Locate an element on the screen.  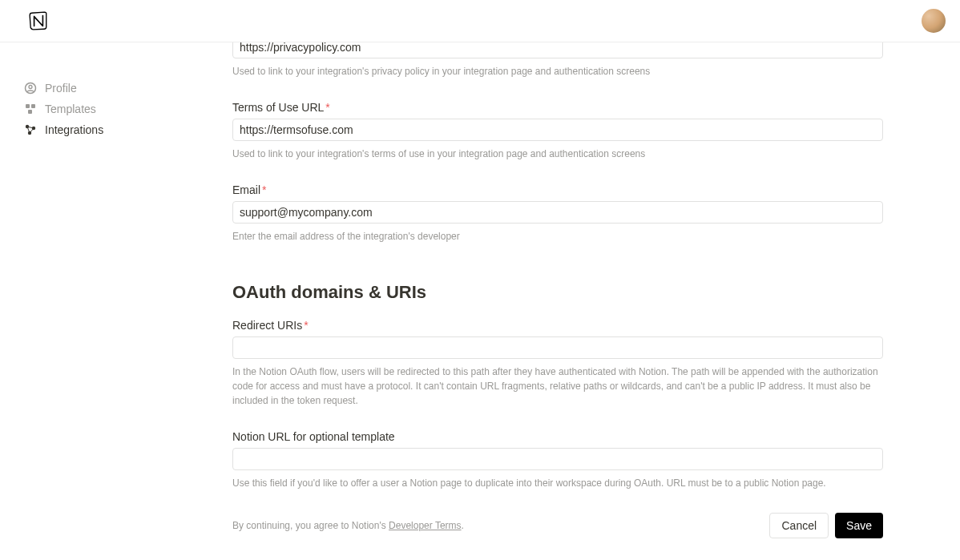
field-redirect-uris: Redirect URIs* In the Notion OAuth flow,… is located at coordinates (584, 364).